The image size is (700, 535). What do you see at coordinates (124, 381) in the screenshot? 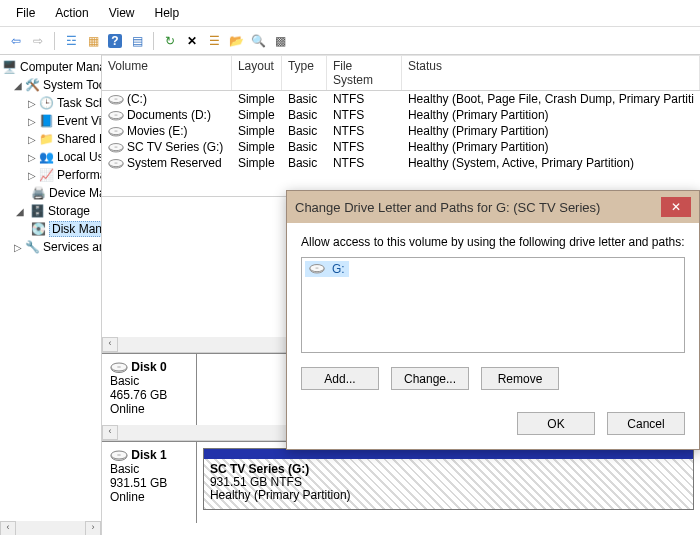
I see `disk-type: Basic` at bounding box center [124, 381].